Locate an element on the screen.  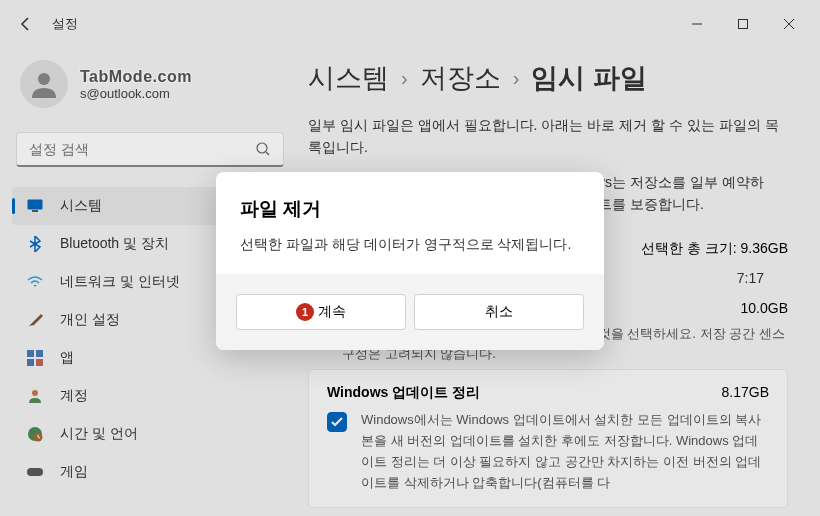
cancel-button: 취소 is located at coordinates (499, 312).